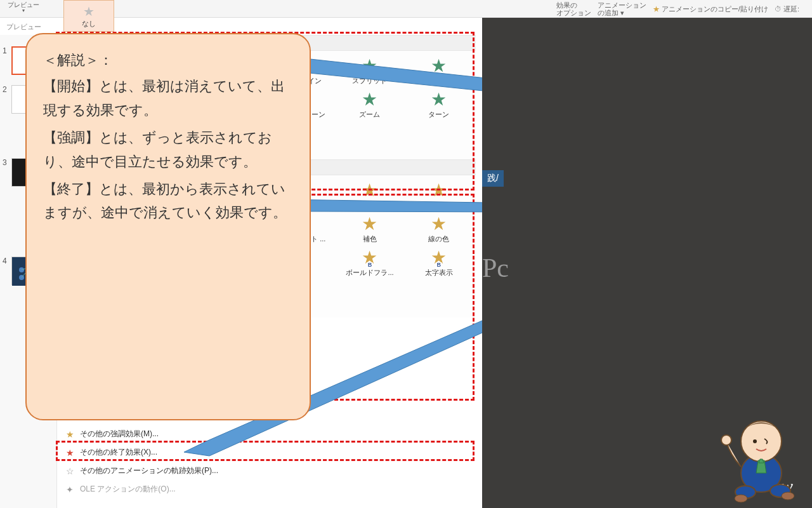 This screenshot has width=812, height=508. Describe the element at coordinates (439, 263) in the screenshot. I see `emphasis-effect-17: ★B太字表示` at that location.